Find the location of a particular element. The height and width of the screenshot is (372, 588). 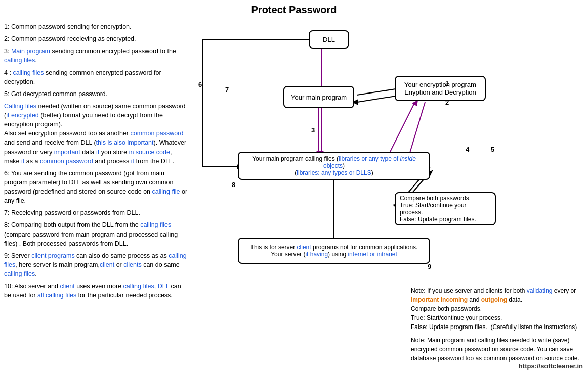

item-4: 4 : calling files sending common encrypt… is located at coordinates (96, 77).